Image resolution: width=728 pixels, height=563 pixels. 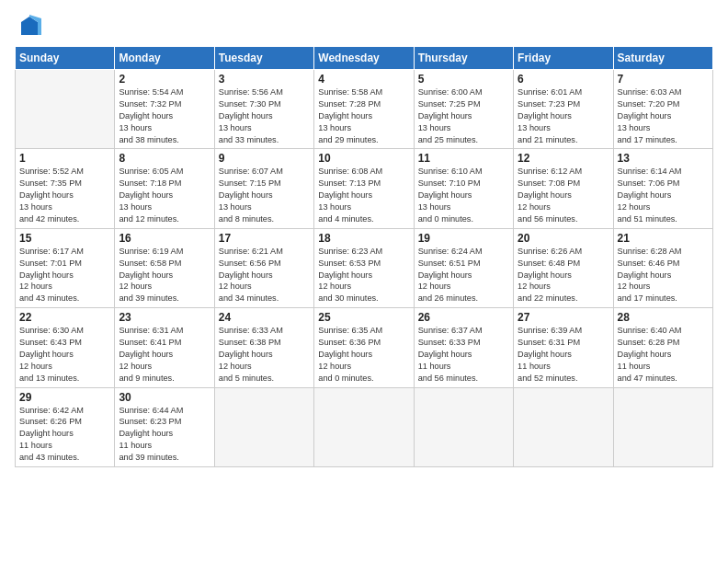 I want to click on calendar-cell: 5Sunrise: 6:00 AMSunset: 7:25 PMDaylight…, so click(x=463, y=109).